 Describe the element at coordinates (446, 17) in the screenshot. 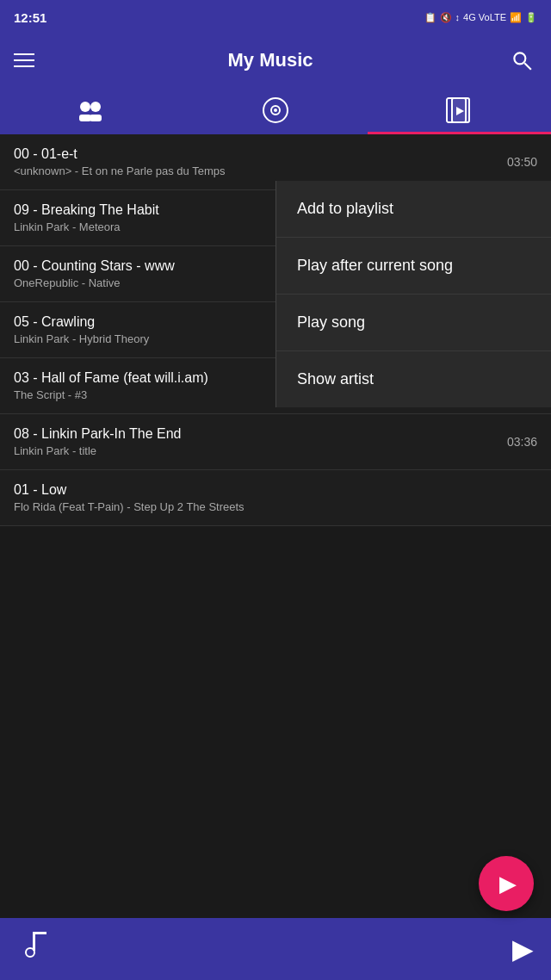

I see `mute-icon: 🔇` at that location.